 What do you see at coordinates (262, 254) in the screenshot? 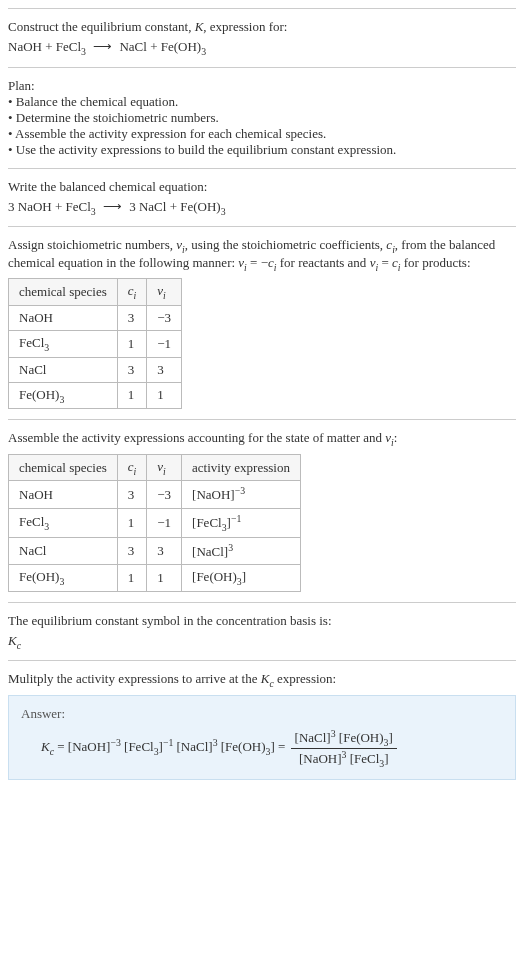
I see `stoich-text: Assign stoichiometric numbers, νi, using…` at bounding box center [262, 254].